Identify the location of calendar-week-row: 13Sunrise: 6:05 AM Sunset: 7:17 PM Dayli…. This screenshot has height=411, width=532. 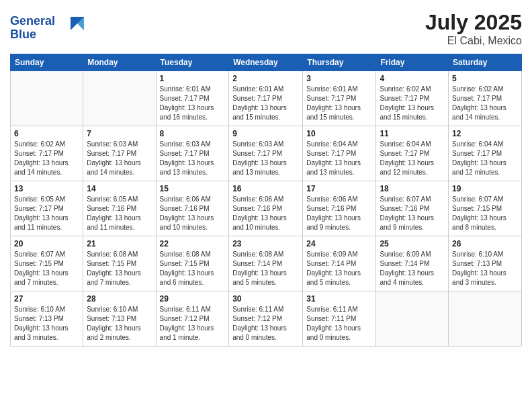
(266, 209).